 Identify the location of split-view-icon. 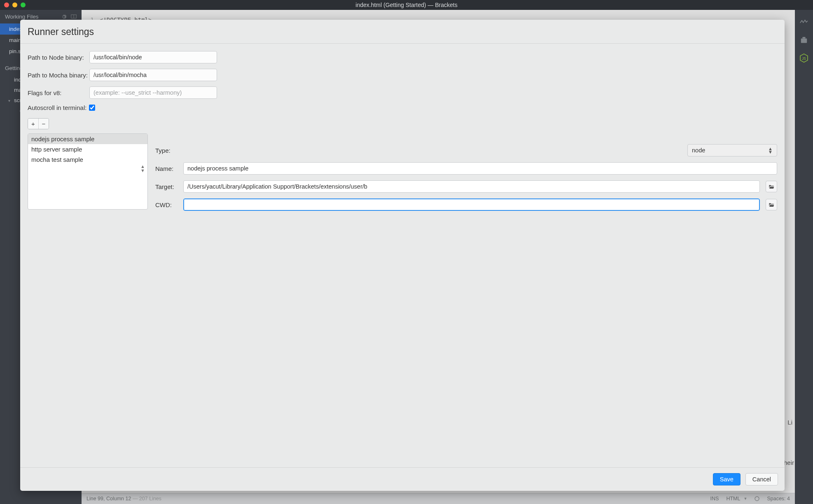
(74, 17).